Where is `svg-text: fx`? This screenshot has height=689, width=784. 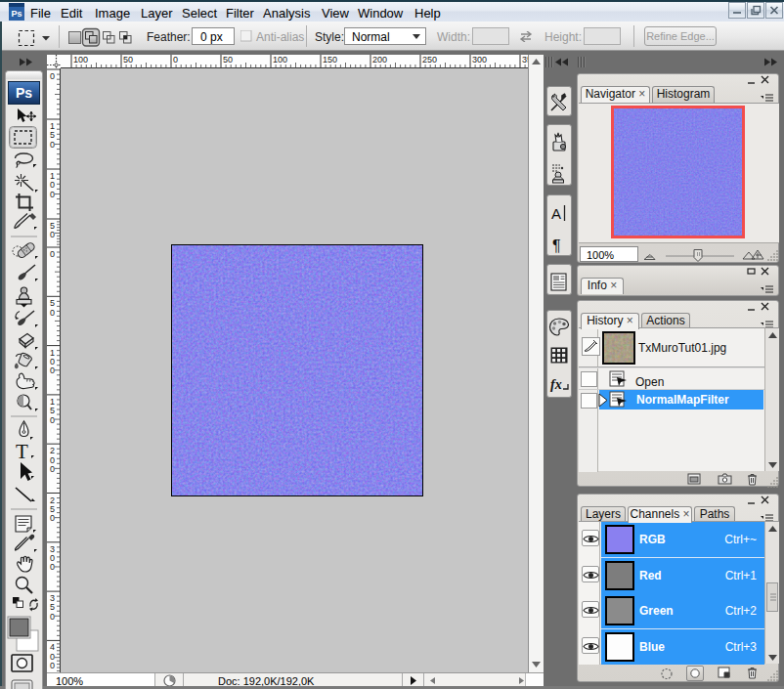 svg-text: fx is located at coordinates (556, 385).